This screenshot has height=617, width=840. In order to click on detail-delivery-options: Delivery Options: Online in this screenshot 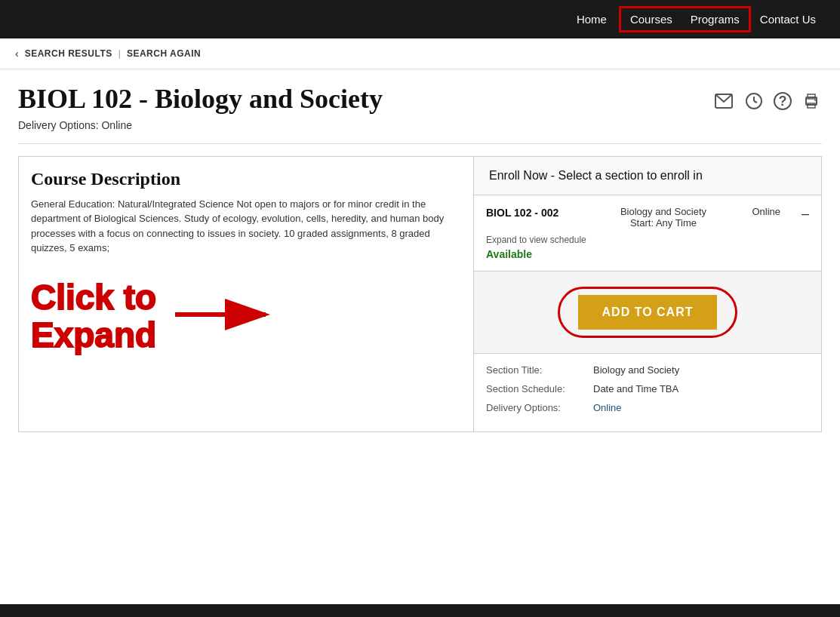, I will do `click(648, 407)`.